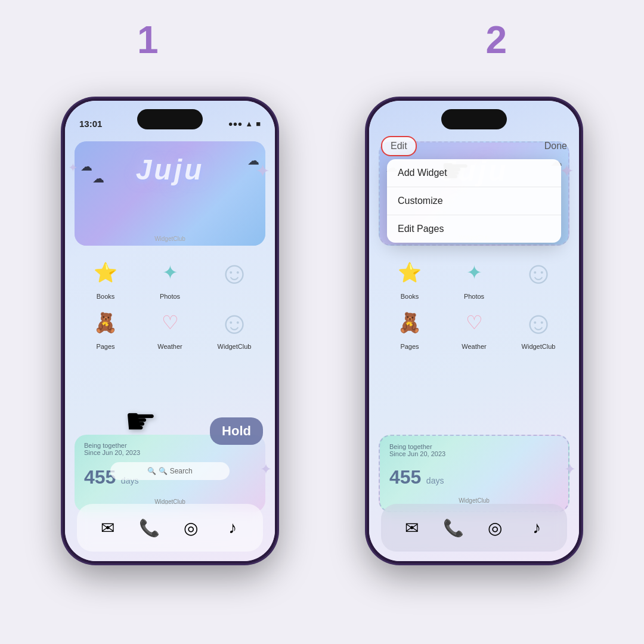 This screenshot has width=644, height=644. What do you see at coordinates (474, 454) in the screenshot?
I see `since-date-2: Since Jun 20, 2023` at bounding box center [474, 454].